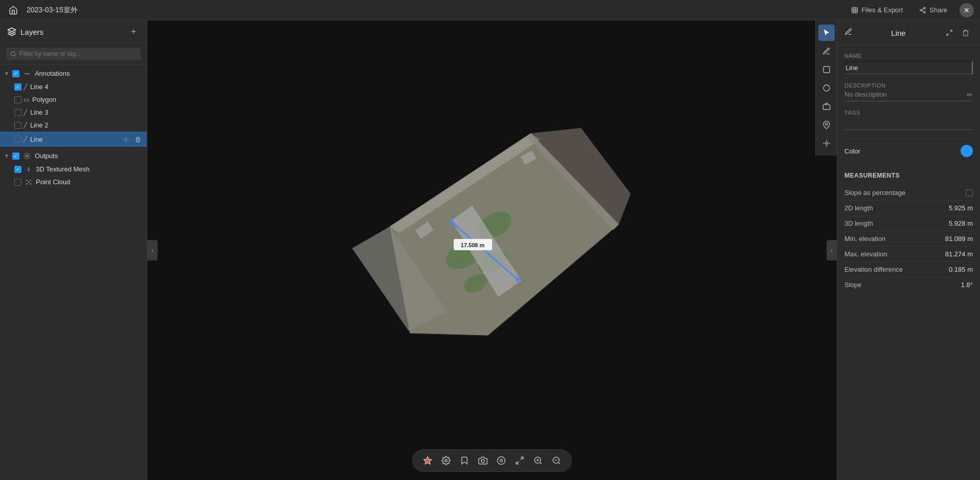 The image size is (980, 480). I want to click on search-input, so click(78, 54).